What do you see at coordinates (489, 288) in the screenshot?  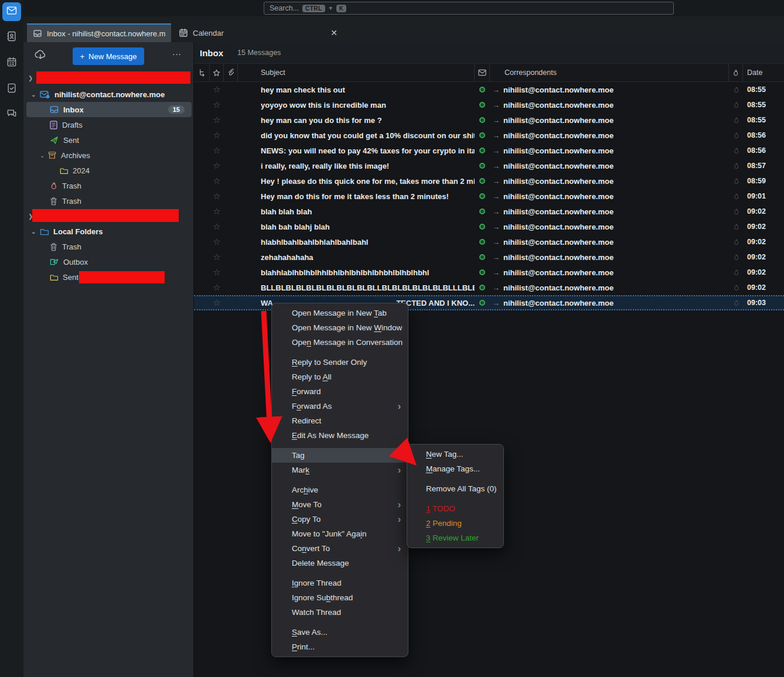 I see `message-row: ☆BLLBLBLBLBLBLBLBLBLBLBLLBLBLBLBLBLBLBLL…` at bounding box center [489, 288].